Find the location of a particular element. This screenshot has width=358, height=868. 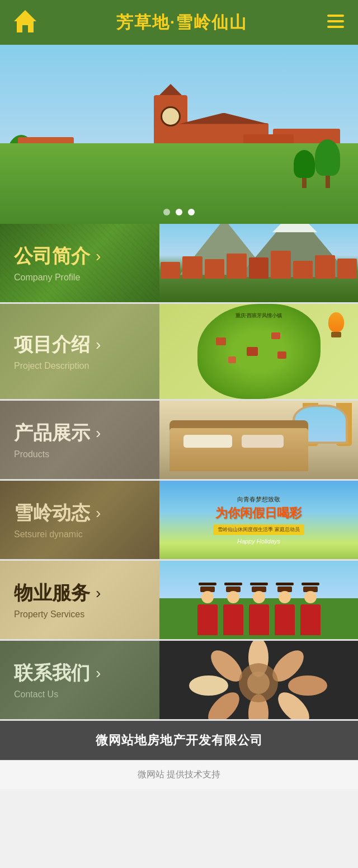

company-title-en: Company Profile is located at coordinates (79, 278).